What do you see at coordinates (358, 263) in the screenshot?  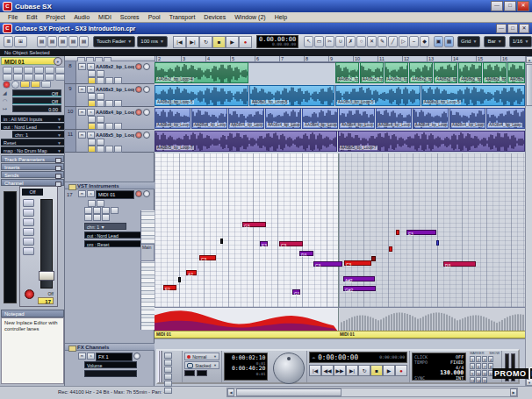 I see `midi-note: C3` at bounding box center [358, 263].